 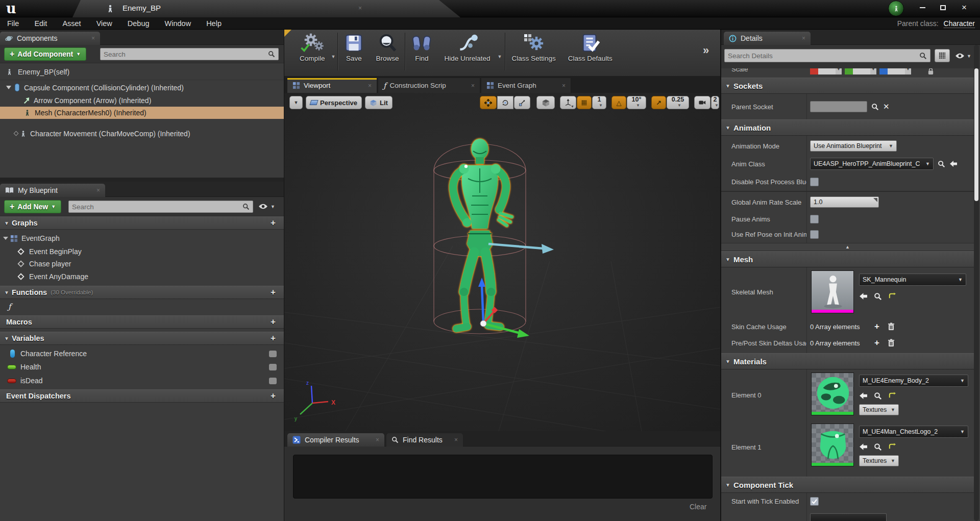 I want to click on section-event-dispatchers: Event Dispatchers +, so click(x=142, y=396).